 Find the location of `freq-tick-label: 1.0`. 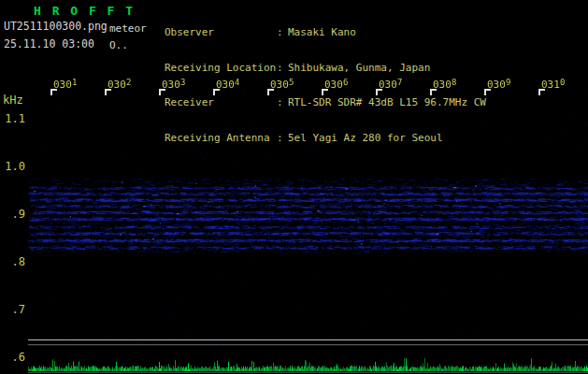

freq-tick-label: 1.0 is located at coordinates (13, 166).